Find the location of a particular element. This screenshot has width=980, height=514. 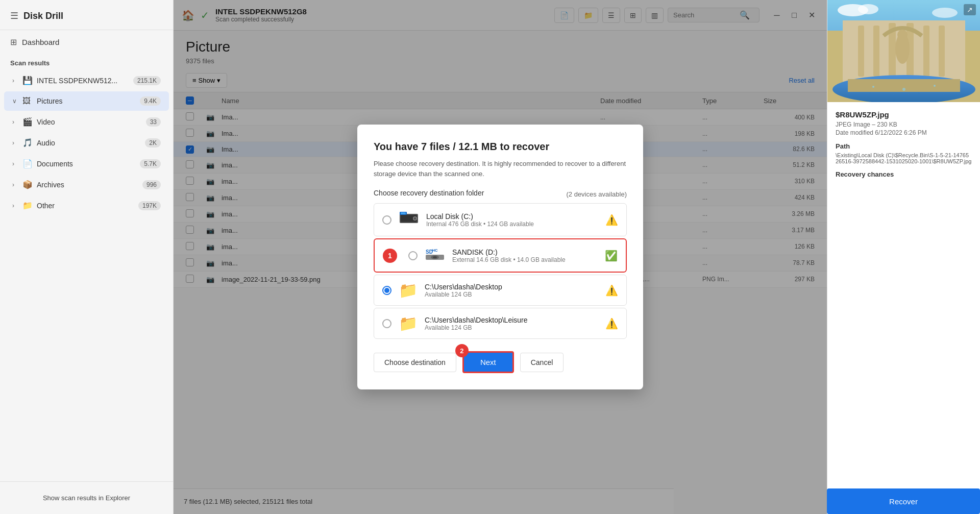

folder-icon2: 📁 is located at coordinates (408, 324).